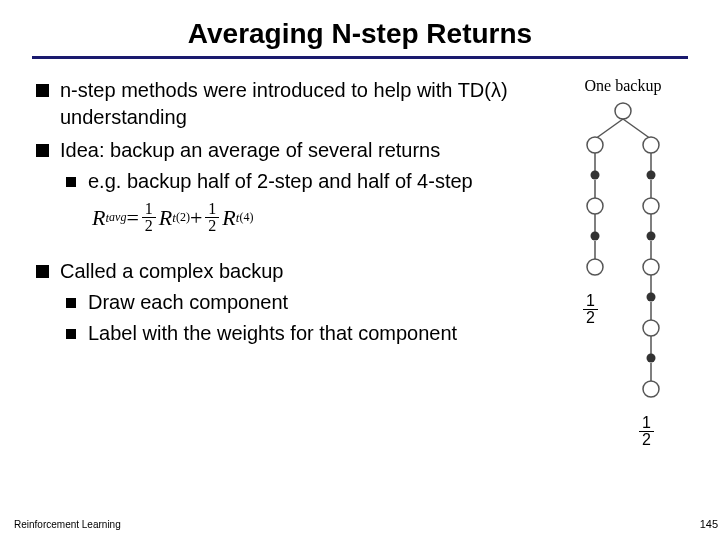 This screenshot has width=720, height=540. Describe the element at coordinates (590, 310) in the screenshot. I see `diagram-weight-left: 1 2` at that location.